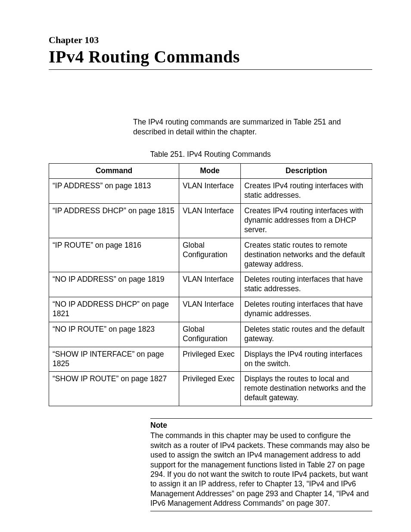 The height and width of the screenshot is (532, 411). What do you see at coordinates (307, 389) in the screenshot?
I see `cell-desc: Displays the routes to local and remote …` at bounding box center [307, 389].